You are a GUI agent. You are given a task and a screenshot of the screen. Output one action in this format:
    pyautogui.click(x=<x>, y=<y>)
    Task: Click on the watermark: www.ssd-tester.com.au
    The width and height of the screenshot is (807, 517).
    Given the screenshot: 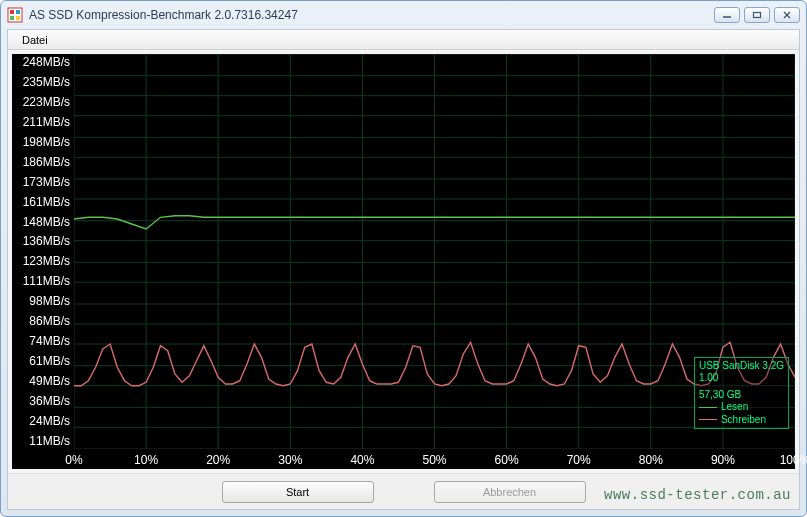 What is the action you would take?
    pyautogui.click(x=698, y=495)
    